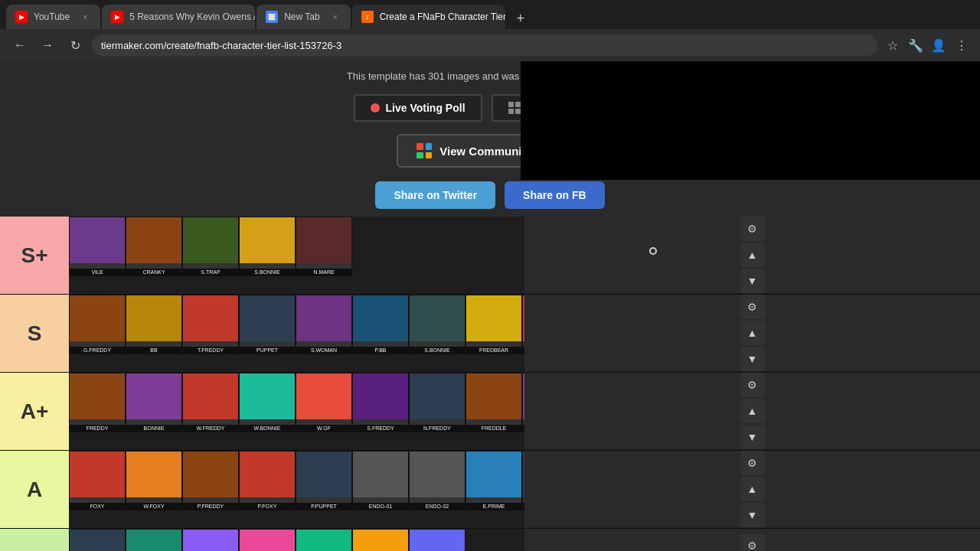 This screenshot has width=980, height=551. What do you see at coordinates (178, 17) in the screenshot?
I see `tab-kevin: ▶ 5 Reasons Why Kevin Owens A... ×` at bounding box center [178, 17].